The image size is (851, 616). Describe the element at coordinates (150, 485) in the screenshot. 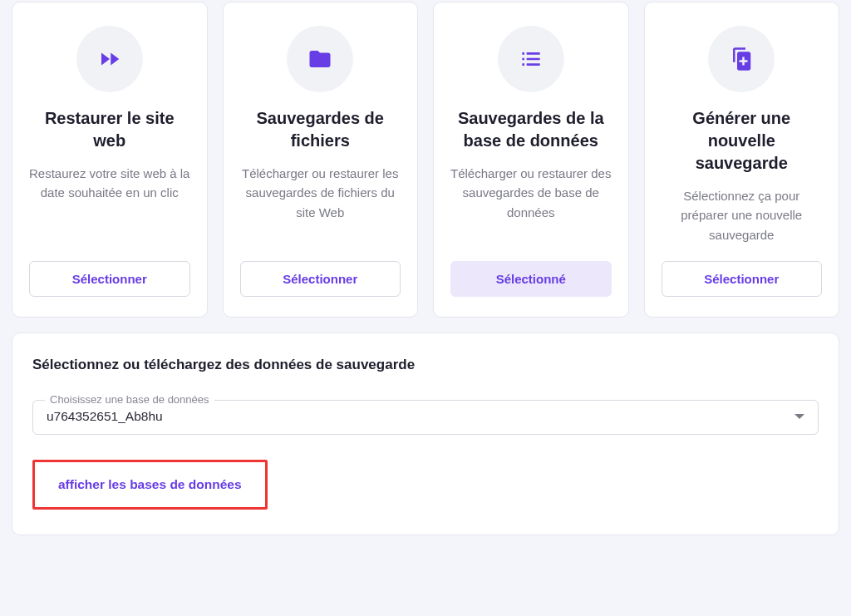

I see `highlight-box: afficher les bases de données` at that location.